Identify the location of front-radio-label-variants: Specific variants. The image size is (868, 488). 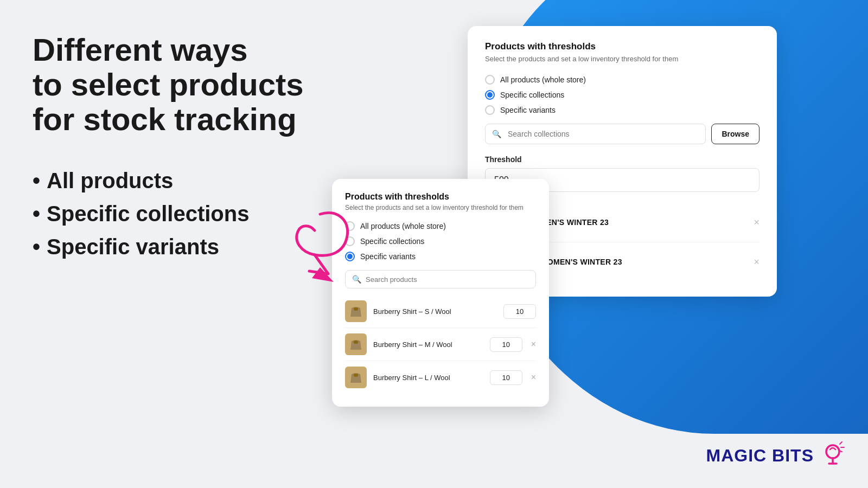
(388, 256).